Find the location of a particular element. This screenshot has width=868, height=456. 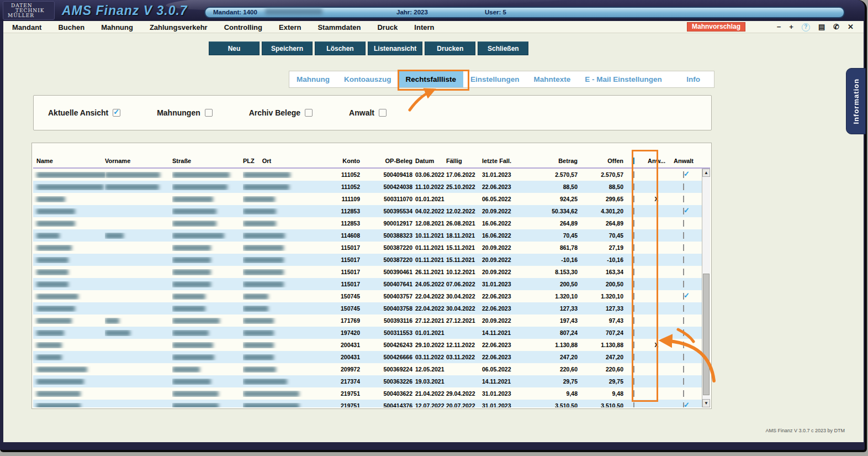

tab-info: Info is located at coordinates (694, 80).